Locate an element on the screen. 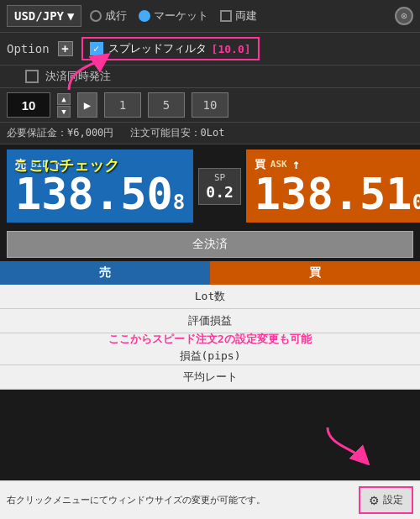  settings-button: ⚙ 設定 is located at coordinates (386, 501).